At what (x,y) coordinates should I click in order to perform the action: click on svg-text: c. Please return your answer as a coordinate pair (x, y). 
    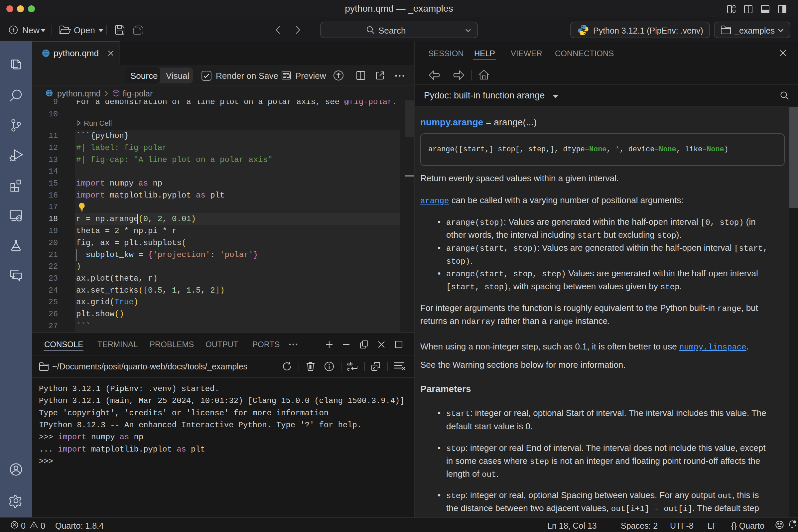
    Looking at the image, I should click on (348, 369).